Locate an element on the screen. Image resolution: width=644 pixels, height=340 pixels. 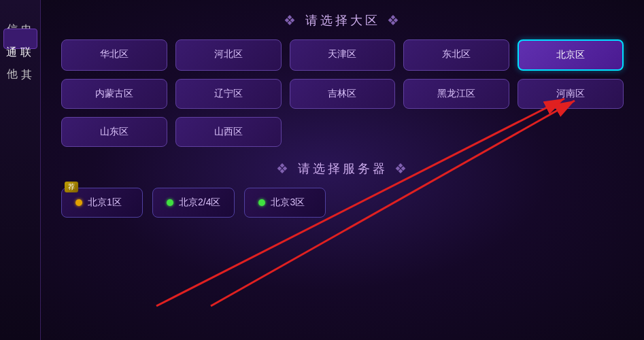
server-title-text: 请选择服务器 is located at coordinates (343, 169).